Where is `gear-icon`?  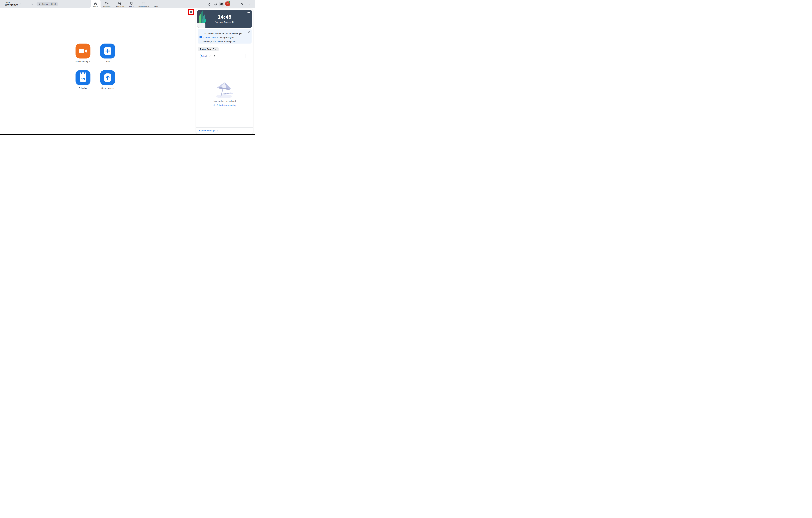
gear-icon is located at coordinates (191, 12).